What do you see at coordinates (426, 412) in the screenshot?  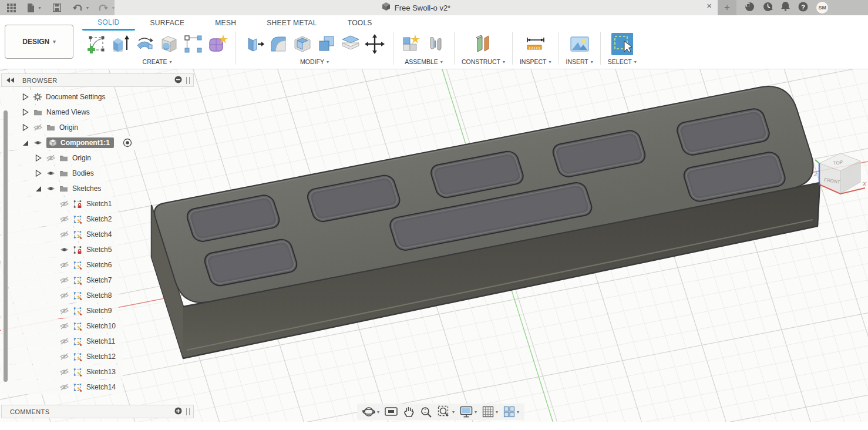 I see `zoom-icon: +−` at bounding box center [426, 412].